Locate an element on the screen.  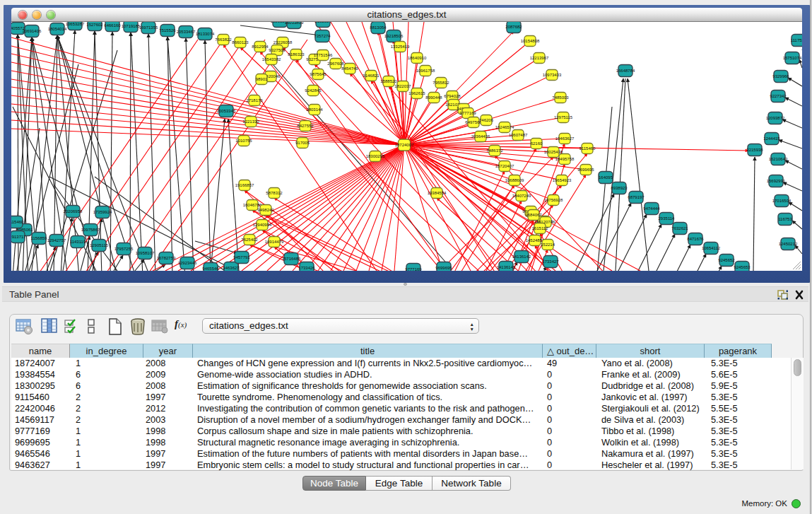
svg-text: 16246574 is located at coordinates (505, 127).